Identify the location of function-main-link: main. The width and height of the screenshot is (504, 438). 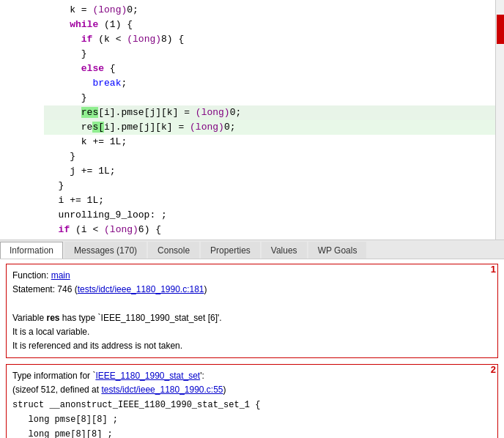
(61, 275).